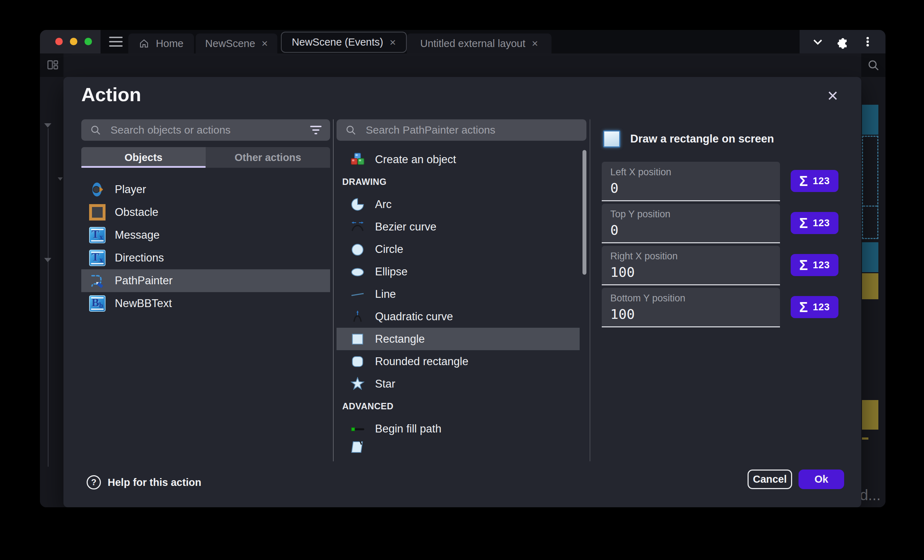 This screenshot has height=560, width=924. Describe the element at coordinates (640, 214) in the screenshot. I see `field-label: Top Y position` at that location.